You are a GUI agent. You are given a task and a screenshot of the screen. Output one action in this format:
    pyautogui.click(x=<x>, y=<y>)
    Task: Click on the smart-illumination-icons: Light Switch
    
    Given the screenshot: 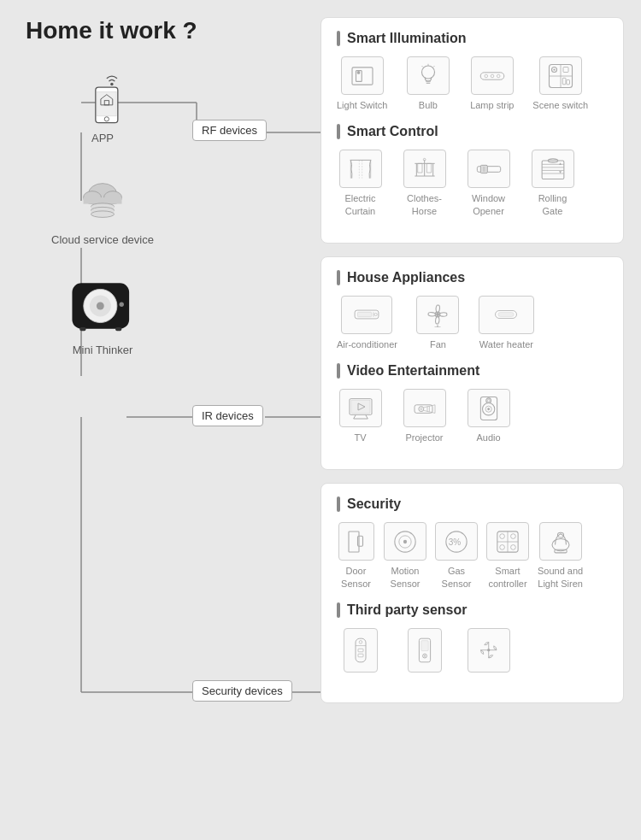 What is the action you would take?
    pyautogui.click(x=472, y=84)
    